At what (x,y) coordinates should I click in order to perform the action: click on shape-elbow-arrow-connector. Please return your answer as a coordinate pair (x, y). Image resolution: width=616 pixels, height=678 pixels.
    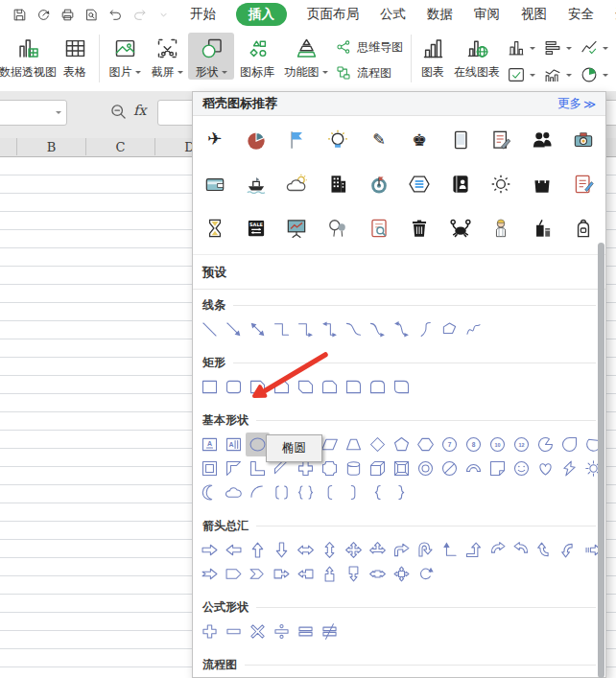
    Looking at the image, I should click on (305, 330).